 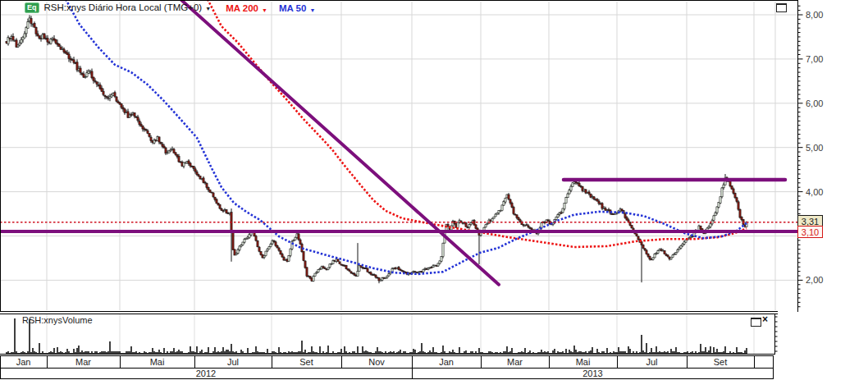 I want to click on chart-header: Eq RSH:xnys Diário Hora Local (TMG+0) ▼ …, so click(x=170, y=7).